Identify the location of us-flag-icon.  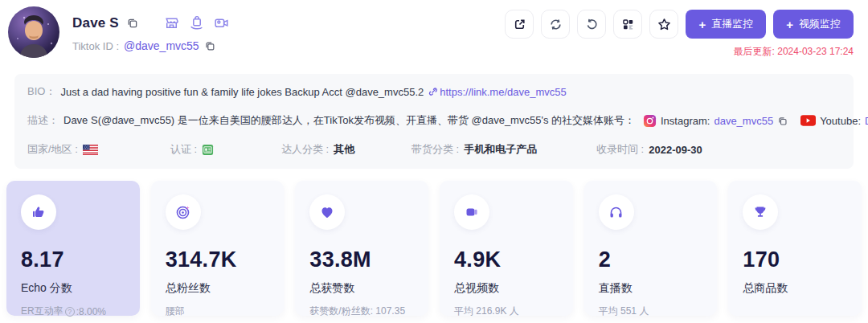
(90, 149).